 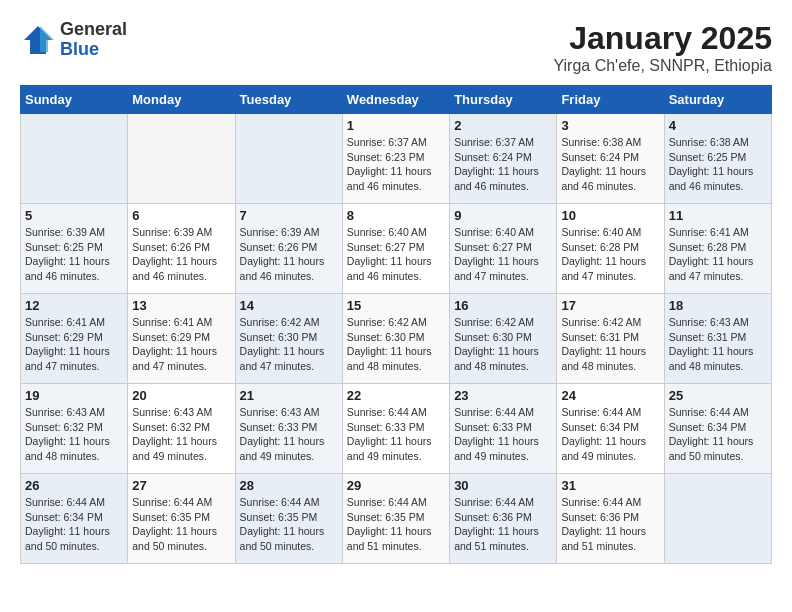 I want to click on calendar-cell: 7Sunrise: 6:39 AM Sunset: 6:26 PM Daylig…, so click(x=288, y=249).